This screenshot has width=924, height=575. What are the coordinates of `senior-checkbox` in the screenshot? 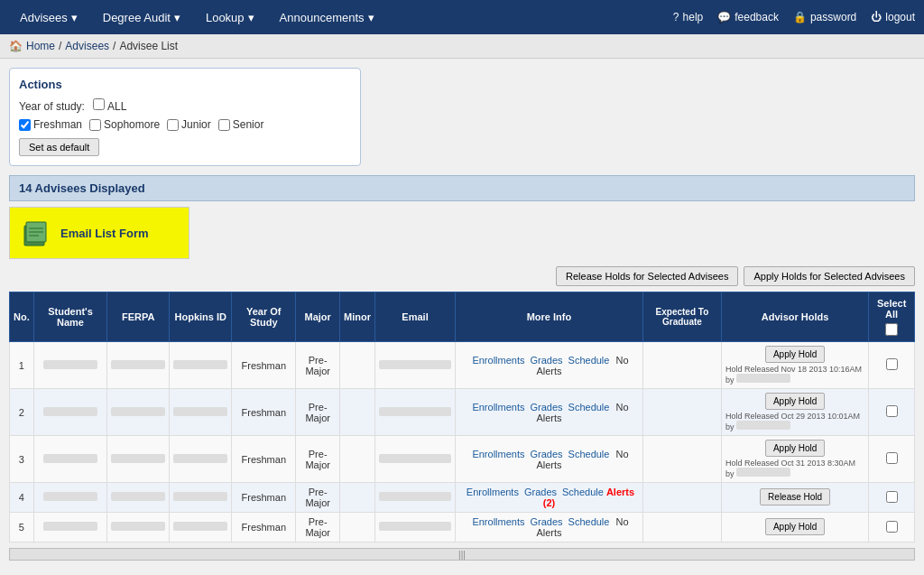 It's located at (224, 125).